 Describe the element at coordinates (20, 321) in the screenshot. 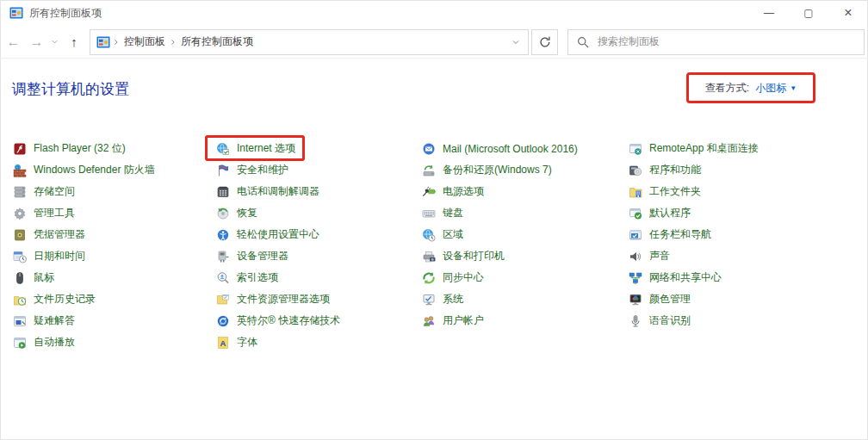

I see `troubleshooting-icon` at that location.